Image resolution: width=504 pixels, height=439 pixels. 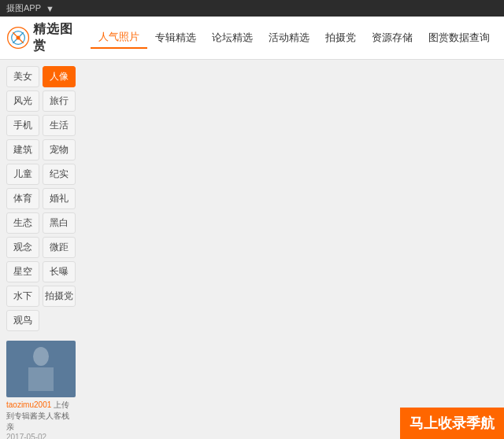 I want to click on nav-item-6: 图赏数据查询, so click(x=459, y=38).